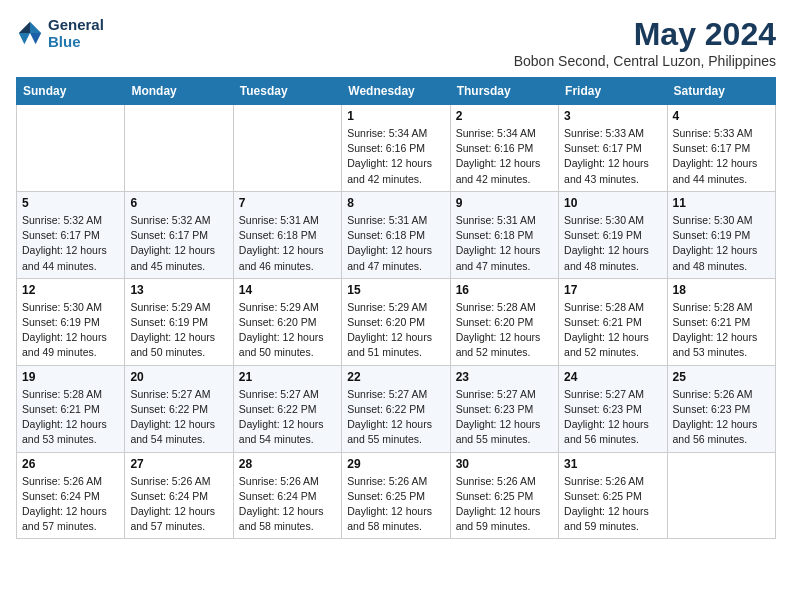 This screenshot has height=612, width=792. I want to click on calendar-cell: 5Sunrise: 5:32 AM Sunset: 6:17 PM Daylig…, so click(71, 234).